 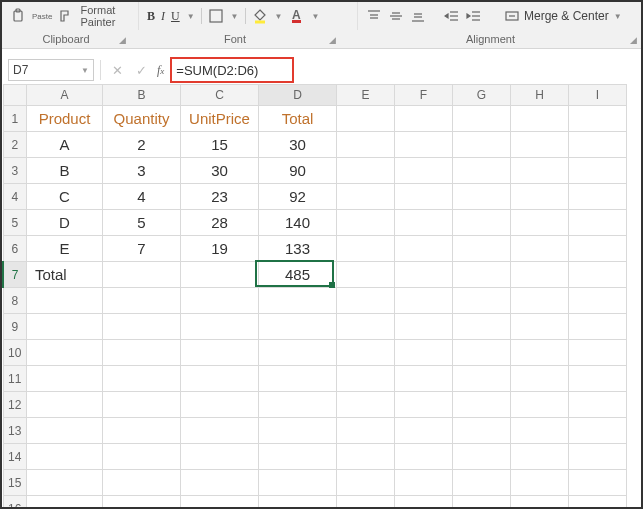 I want to click on fx-icon: fx, so click(x=160, y=70).